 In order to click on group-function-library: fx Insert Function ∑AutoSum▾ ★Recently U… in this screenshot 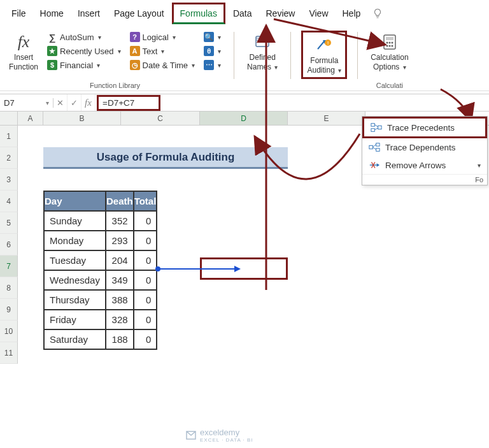, I will do `click(115, 61)`.